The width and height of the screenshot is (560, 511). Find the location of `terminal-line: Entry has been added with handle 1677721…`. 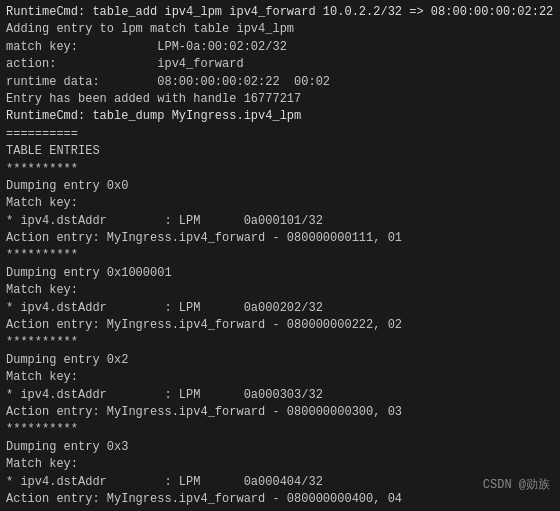

terminal-line: Entry has been added with handle 1677721… is located at coordinates (280, 100).